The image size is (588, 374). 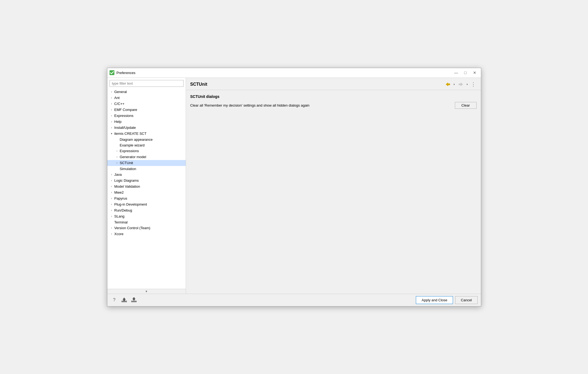 What do you see at coordinates (284, 73) in the screenshot?
I see `window-title: Preferences` at bounding box center [284, 73].